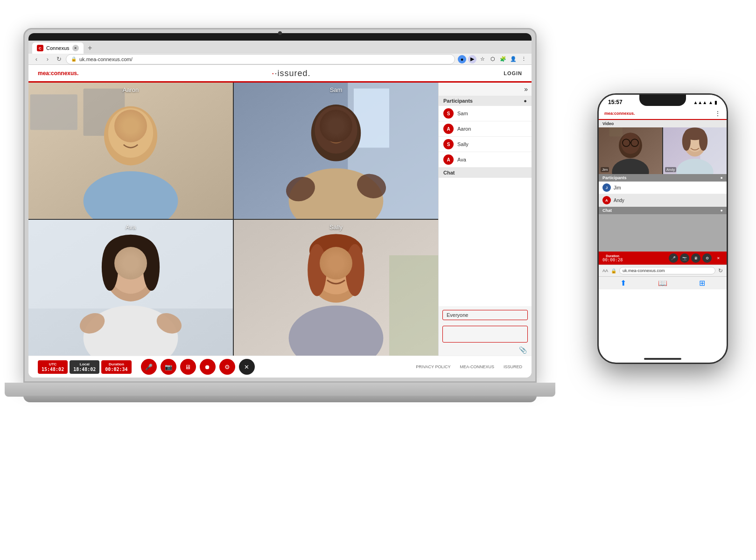  I want to click on phone-logo: mea:connexus., so click(620, 113).